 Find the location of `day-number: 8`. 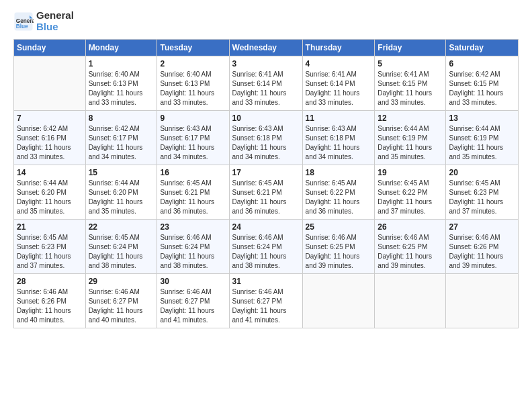

day-number: 8 is located at coordinates (122, 118).